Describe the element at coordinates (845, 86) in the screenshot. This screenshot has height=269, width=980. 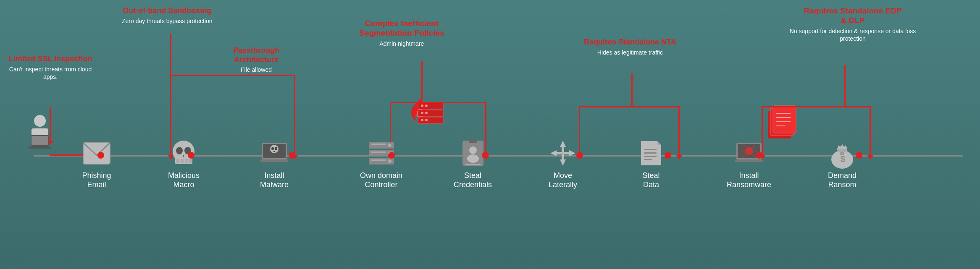
I see `vline-edp` at that location.